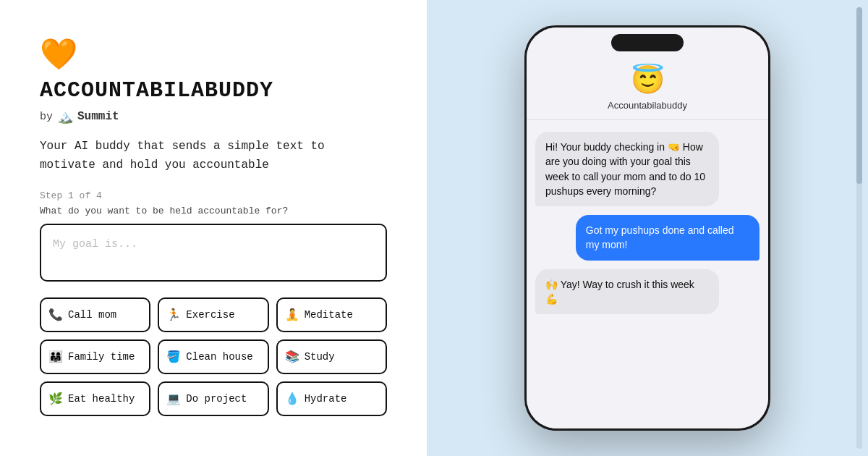 The height and width of the screenshot is (456, 868). What do you see at coordinates (213, 55) in the screenshot?
I see `app-logo: 🧡` at bounding box center [213, 55].